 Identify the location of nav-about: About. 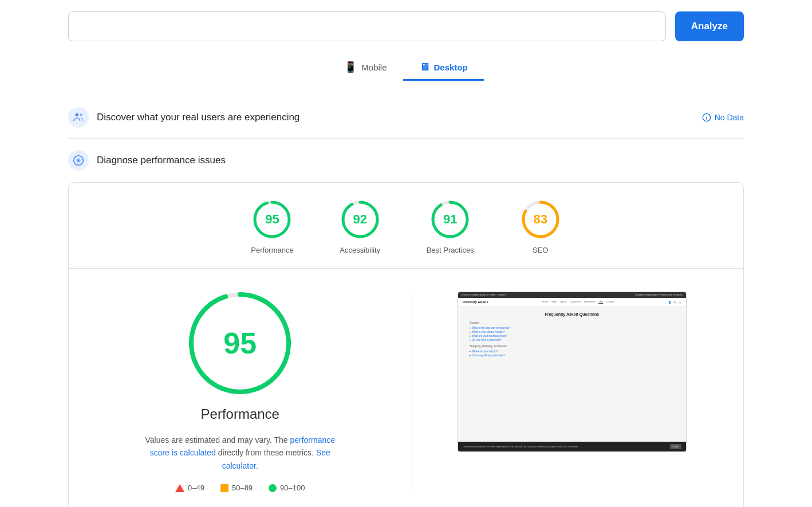
(563, 302).